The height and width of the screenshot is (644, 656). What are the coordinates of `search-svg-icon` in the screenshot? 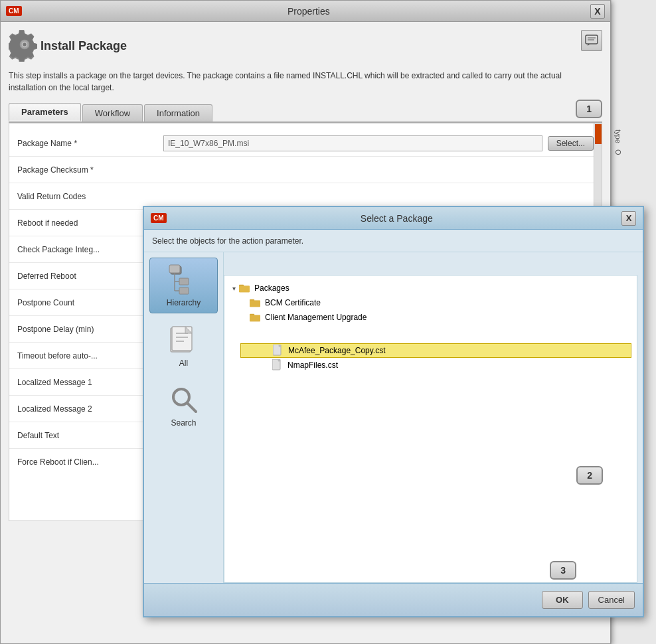 It's located at (184, 400).